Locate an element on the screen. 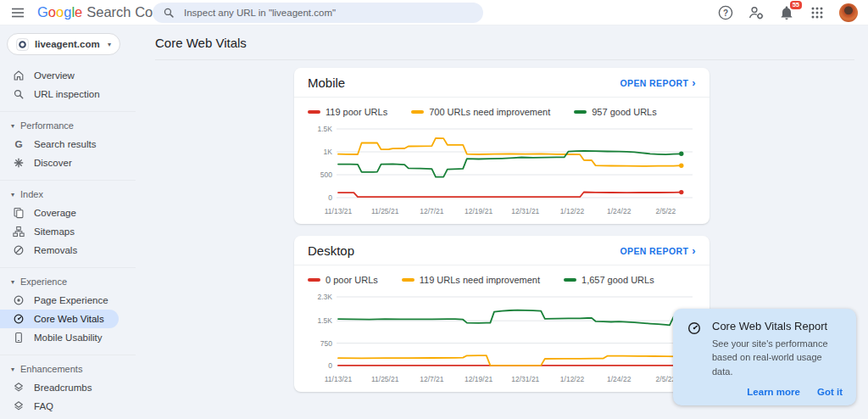 Image resolution: width=868 pixels, height=419 pixels. svg-text: 1K is located at coordinates (329, 152).